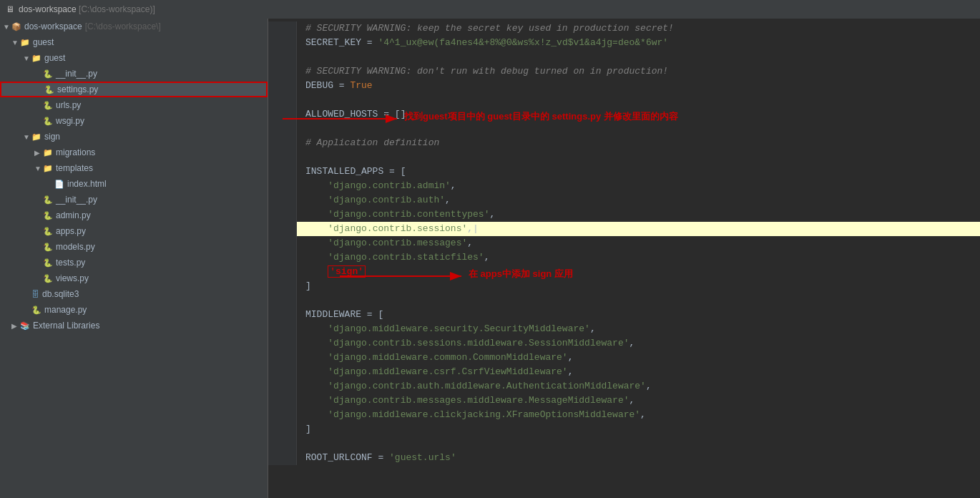  What do you see at coordinates (624, 358) in the screenshot?
I see `code-line: 'django.middleware.common.CommonMiddlewa…` at bounding box center [624, 358].